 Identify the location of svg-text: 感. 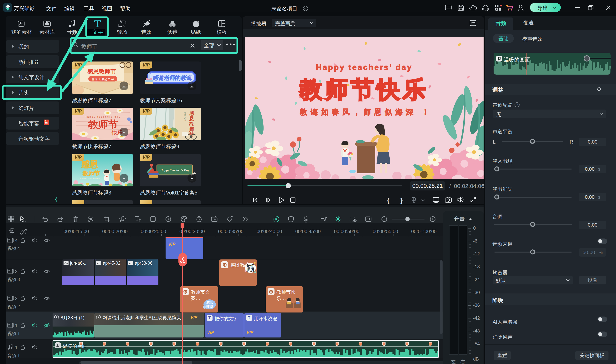
(192, 113).